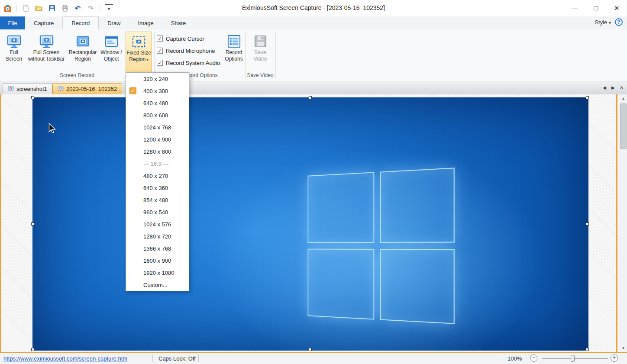 This screenshot has height=364, width=627. What do you see at coordinates (158, 236) in the screenshot?
I see `size-option: 1280 x 720` at bounding box center [158, 236].